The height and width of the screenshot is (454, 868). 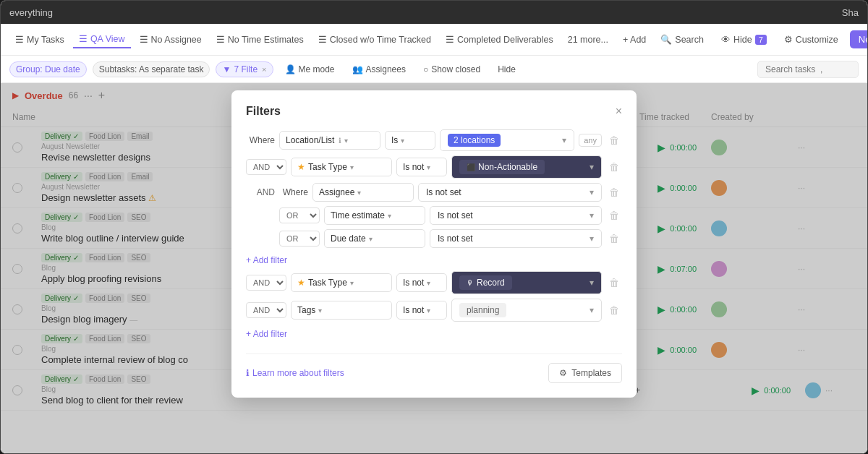 What do you see at coordinates (152, 69) in the screenshot?
I see `subtask-chip: Subtasks: As separate task` at bounding box center [152, 69].